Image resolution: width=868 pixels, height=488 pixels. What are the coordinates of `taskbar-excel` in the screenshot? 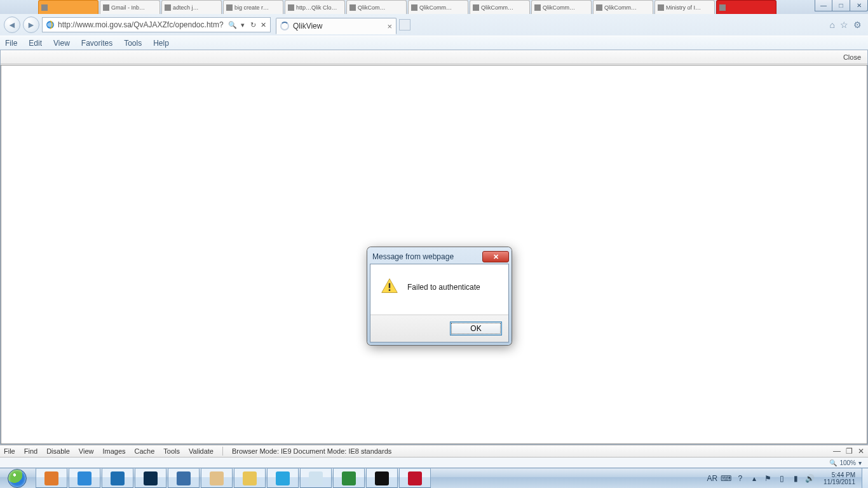 It's located at (349, 478).